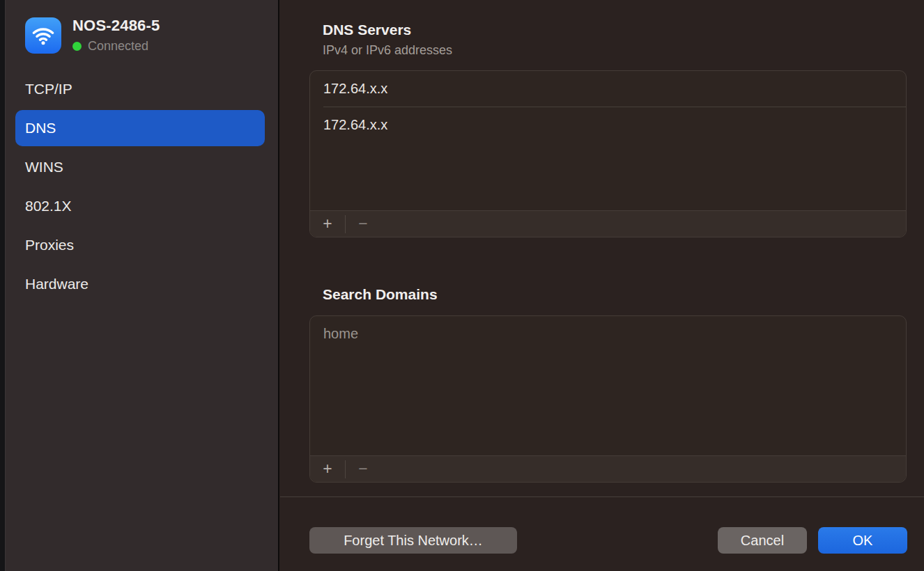 The width and height of the screenshot is (924, 571). What do you see at coordinates (142, 89) in the screenshot?
I see `sidebar-item-tcpip: TCP/IP` at bounding box center [142, 89].